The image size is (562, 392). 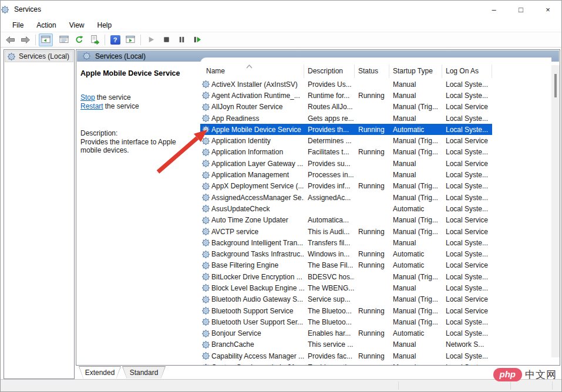 What do you see at coordinates (95, 40) in the screenshot?
I see `export-list-icon` at bounding box center [95, 40].